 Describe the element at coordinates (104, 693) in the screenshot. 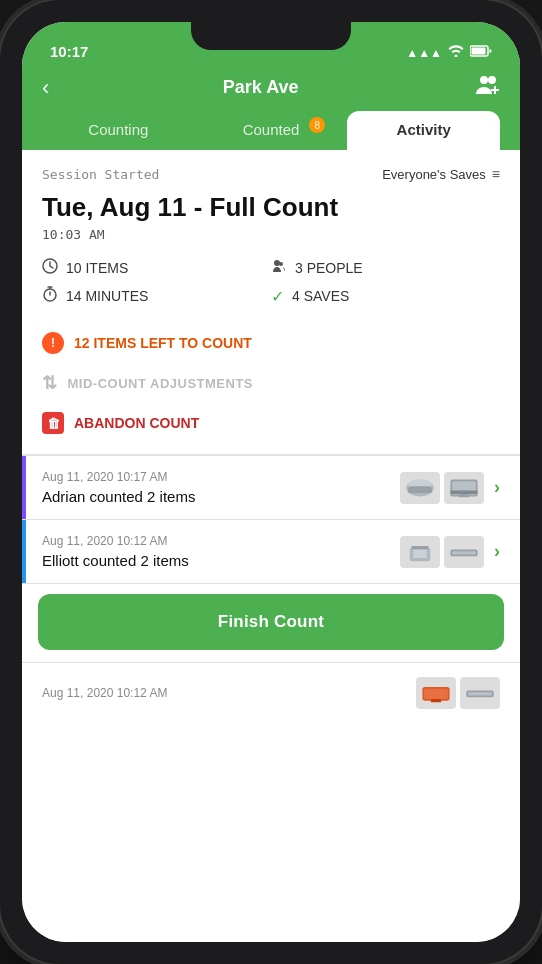

I see `partial-date: Aug 11, 2020 10:12 AM` at that location.